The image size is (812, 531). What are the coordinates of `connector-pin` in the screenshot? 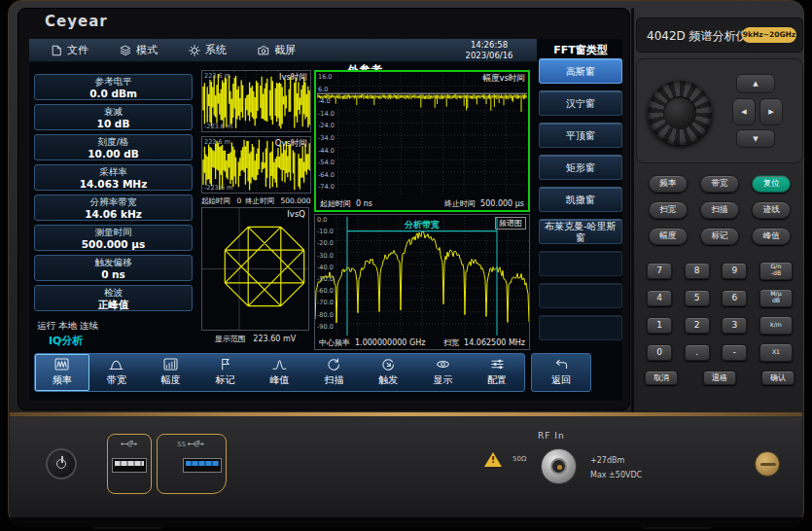 It's located at (560, 467).